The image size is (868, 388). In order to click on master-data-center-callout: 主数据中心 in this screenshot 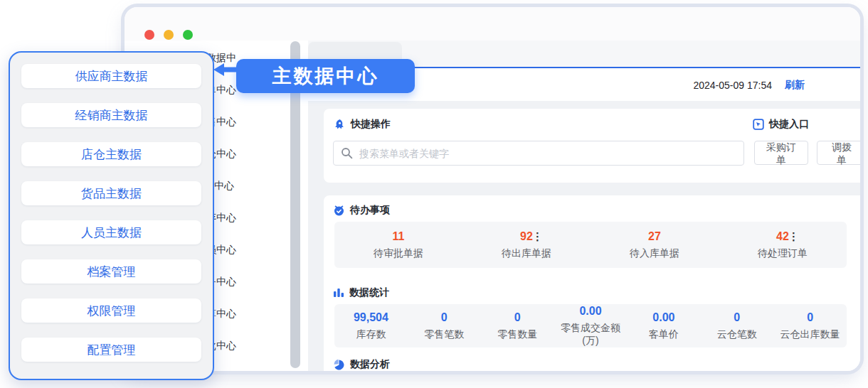, I will do `click(326, 76)`.